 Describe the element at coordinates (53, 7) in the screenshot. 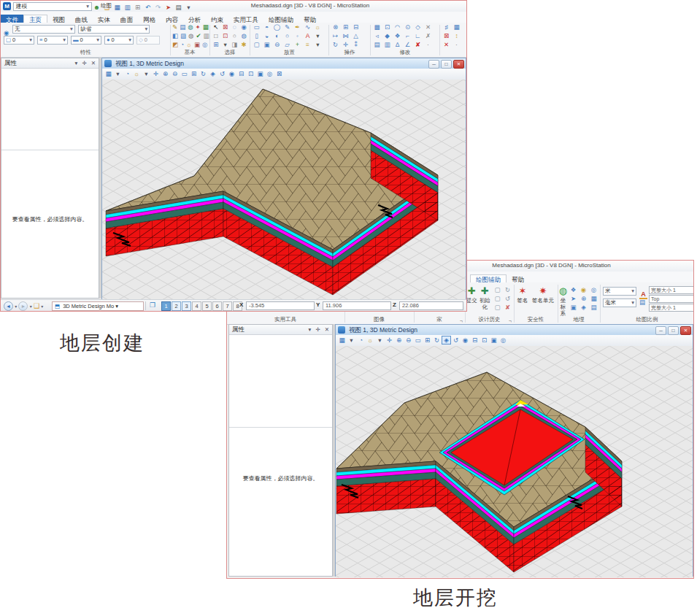

I see `workflow-select: 建模▾` at that location.